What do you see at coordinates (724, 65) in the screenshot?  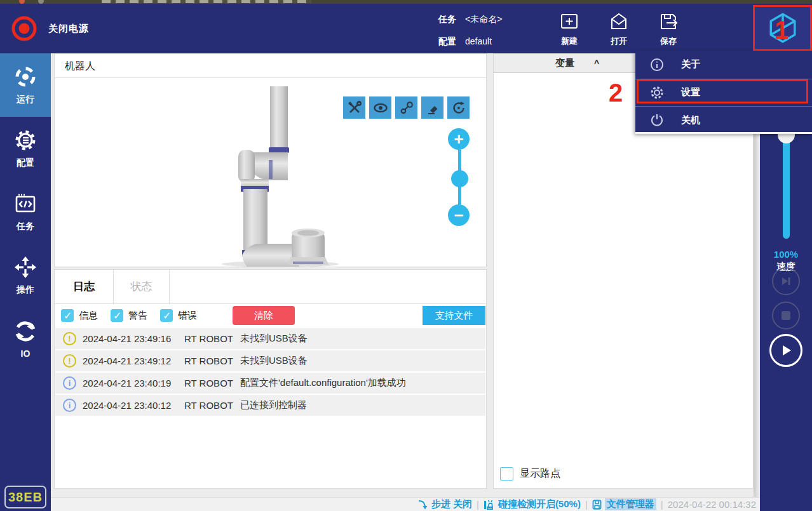 I see `menu-item-about: 关于` at bounding box center [724, 65].